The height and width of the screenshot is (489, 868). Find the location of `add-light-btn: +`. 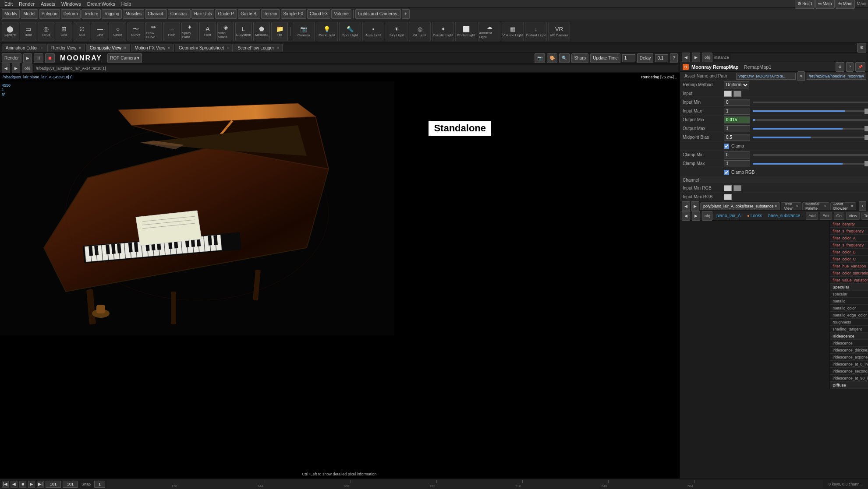

add-light-btn: + is located at coordinates (406, 14).